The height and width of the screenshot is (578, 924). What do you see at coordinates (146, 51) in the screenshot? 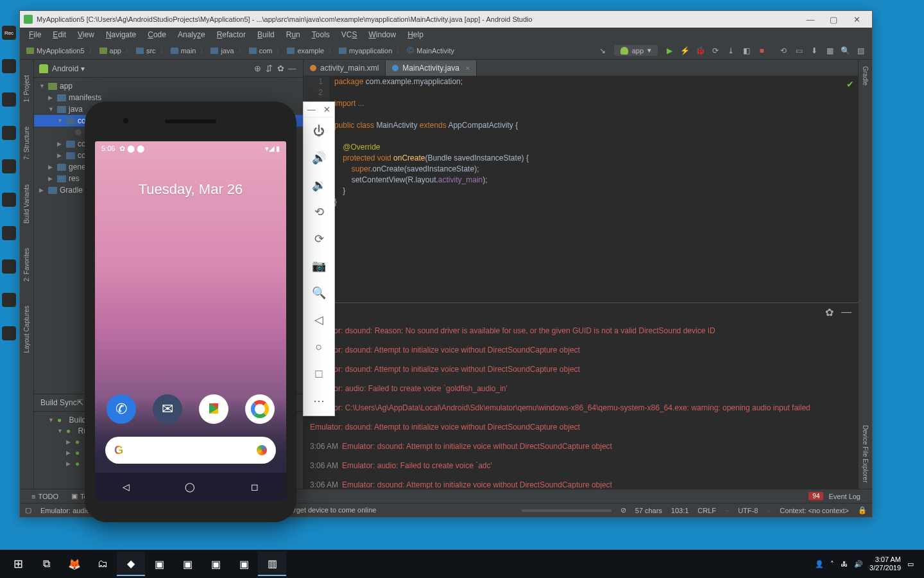
I see `breadcrumb-item: src` at bounding box center [146, 51].